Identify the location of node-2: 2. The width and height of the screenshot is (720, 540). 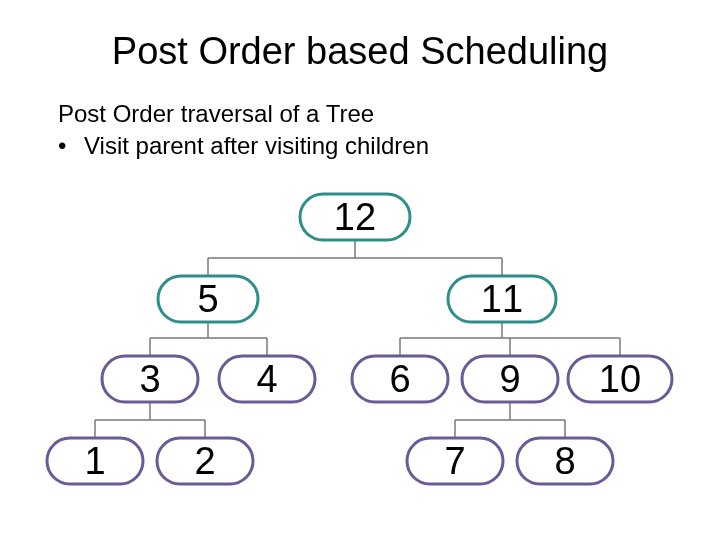
(205, 461).